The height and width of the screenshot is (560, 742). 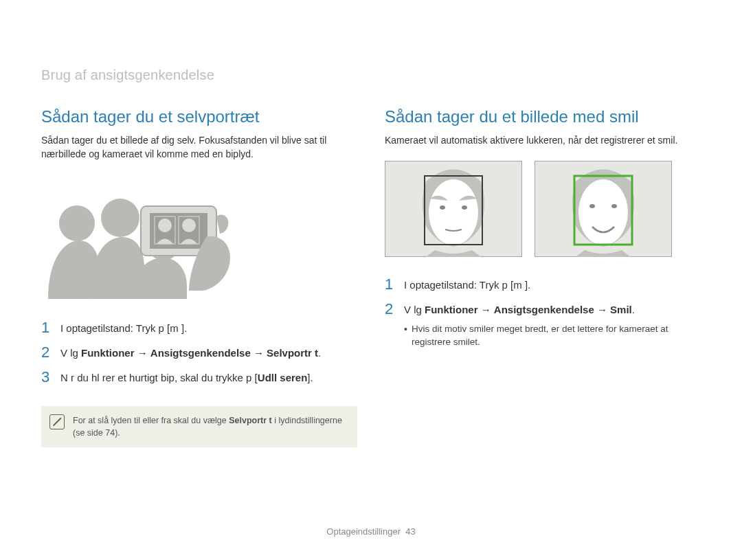 What do you see at coordinates (144, 237) in the screenshot?
I see `selfie-illustration-svg` at bounding box center [144, 237].